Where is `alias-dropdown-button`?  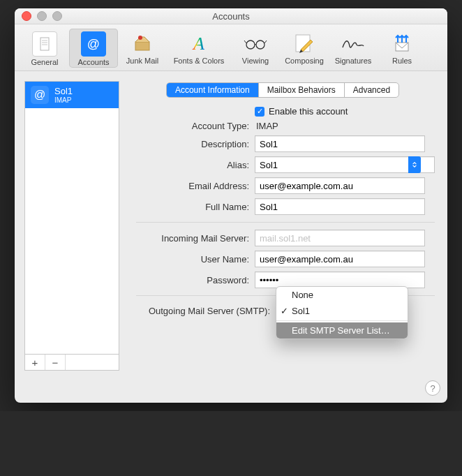 alias-dropdown-button is located at coordinates (415, 165).